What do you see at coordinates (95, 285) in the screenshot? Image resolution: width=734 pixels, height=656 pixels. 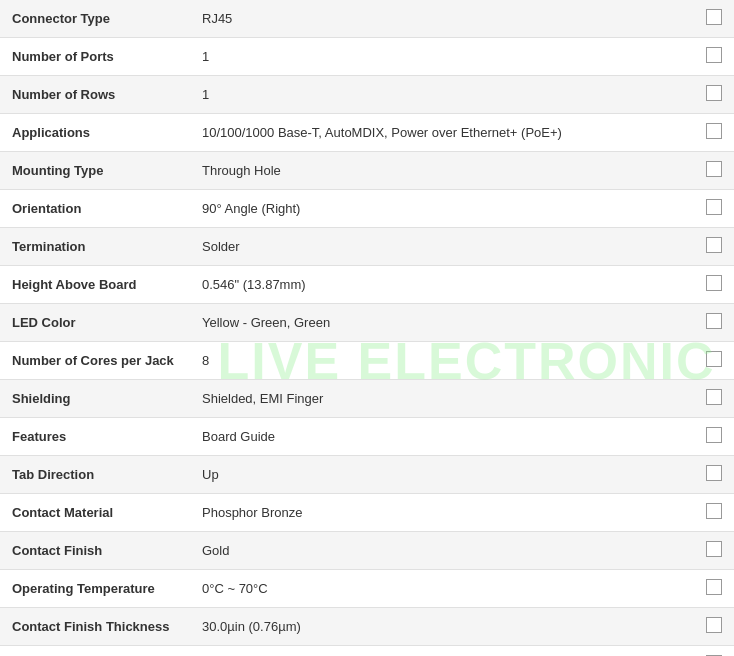 I see `spec-label: Height Above Board` at bounding box center [95, 285].